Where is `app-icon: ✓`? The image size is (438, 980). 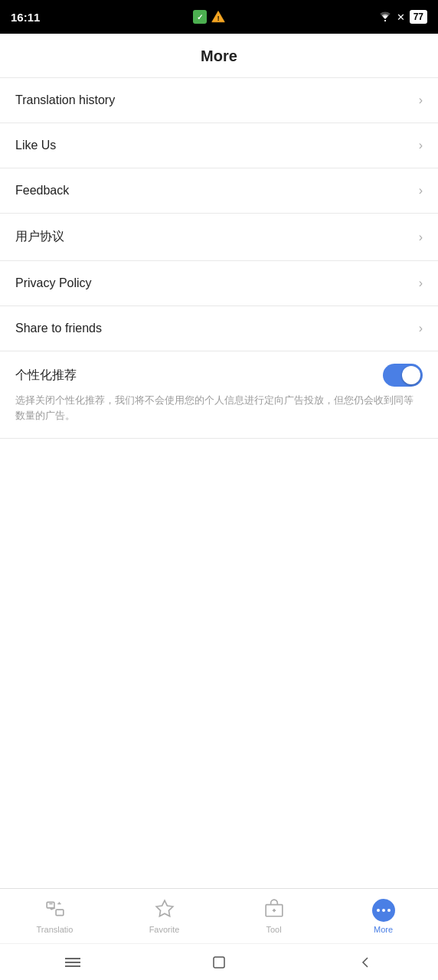
app-icon: ✓ is located at coordinates (200, 17).